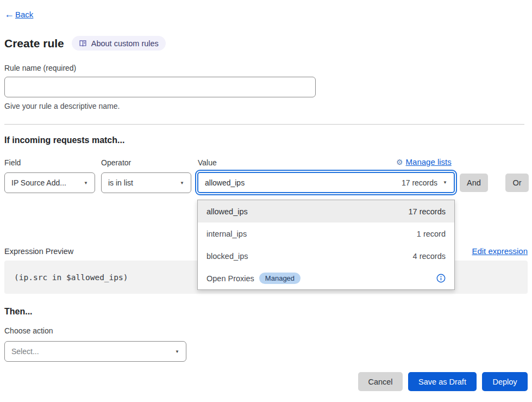  What do you see at coordinates (474, 183) in the screenshot?
I see `and-button: And` at bounding box center [474, 183].